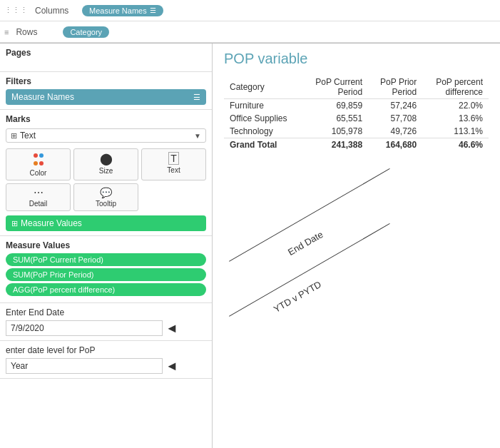 The image size is (500, 448). What do you see at coordinates (173, 170) in the screenshot?
I see `text-label: Text` at bounding box center [173, 170].